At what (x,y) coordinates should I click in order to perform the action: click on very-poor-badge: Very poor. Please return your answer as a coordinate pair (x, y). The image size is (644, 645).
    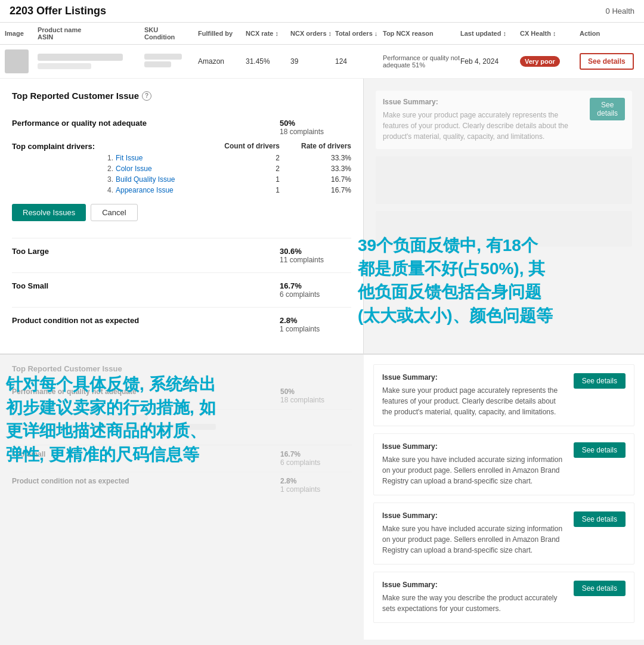
    Looking at the image, I should click on (540, 61).